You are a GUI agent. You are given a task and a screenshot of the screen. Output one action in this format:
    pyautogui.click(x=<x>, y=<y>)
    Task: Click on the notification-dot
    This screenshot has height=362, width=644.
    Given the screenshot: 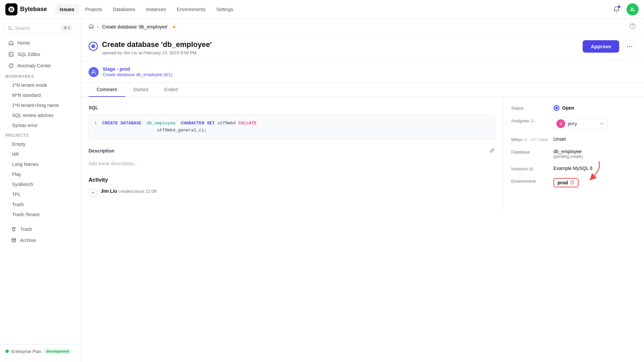 What is the action you would take?
    pyautogui.click(x=619, y=7)
    